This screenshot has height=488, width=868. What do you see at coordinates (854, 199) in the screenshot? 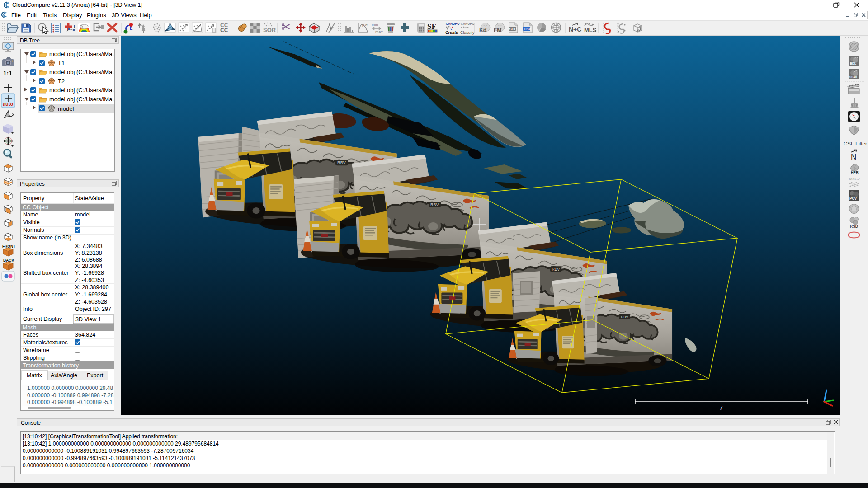
I see `svg-text: PCV` at bounding box center [854, 199].